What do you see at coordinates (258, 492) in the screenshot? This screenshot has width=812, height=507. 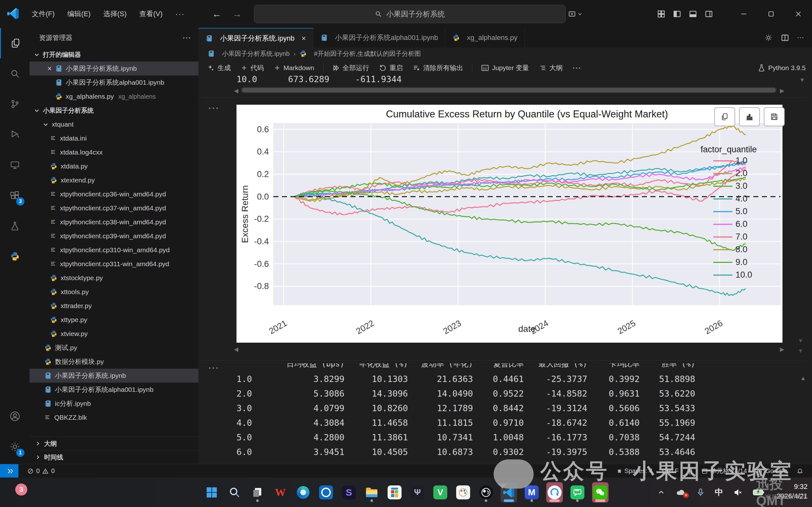 I see `taskbar-task-view-icon` at bounding box center [258, 492].